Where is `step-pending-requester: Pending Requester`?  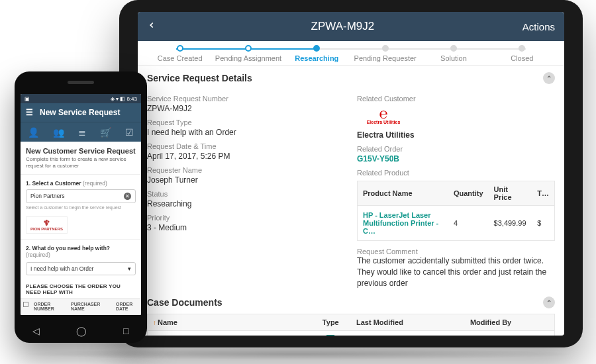
step-pending-requester: Pending Requester is located at coordinates (385, 54).